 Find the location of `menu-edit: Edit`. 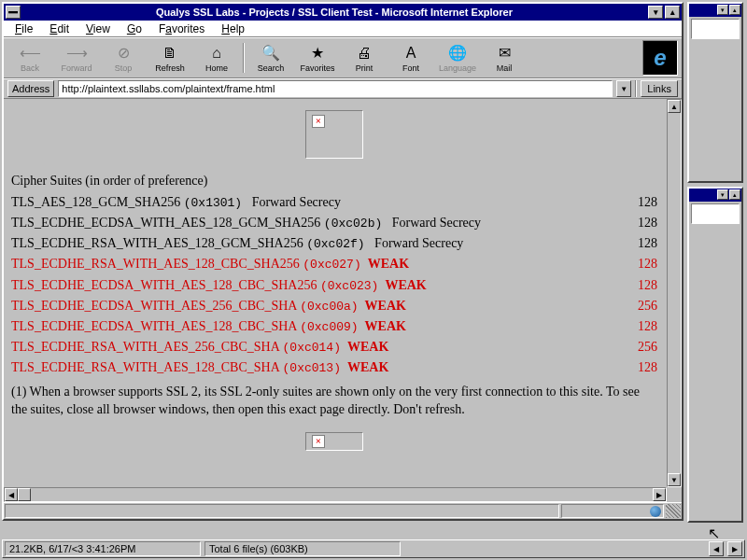

menu-edit: Edit is located at coordinates (60, 29).